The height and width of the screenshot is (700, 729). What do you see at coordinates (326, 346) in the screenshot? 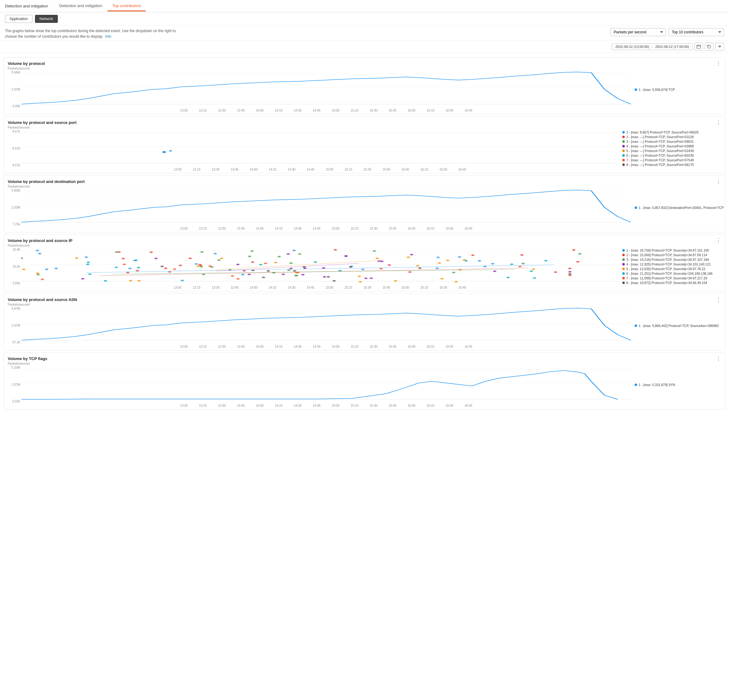
I see `x-axis-labels: 13:0013:1513:3013:4514:0014:1514:3014:45…` at bounding box center [326, 346].